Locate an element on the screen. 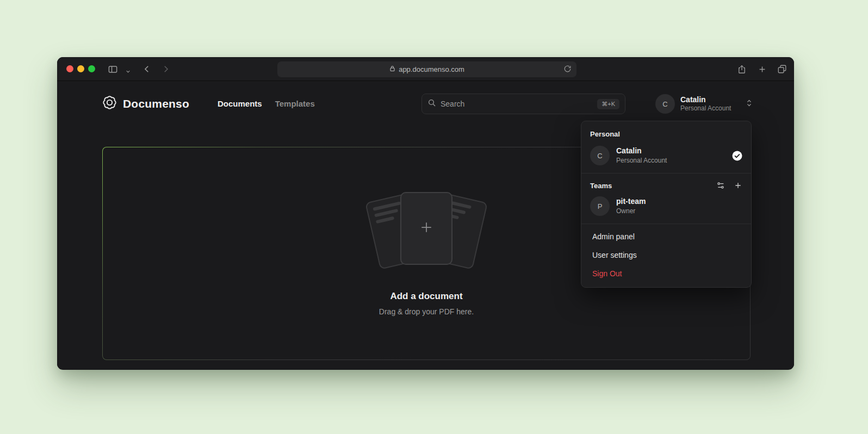  personal-account-text: Catalin Personal Account is located at coordinates (671, 156).